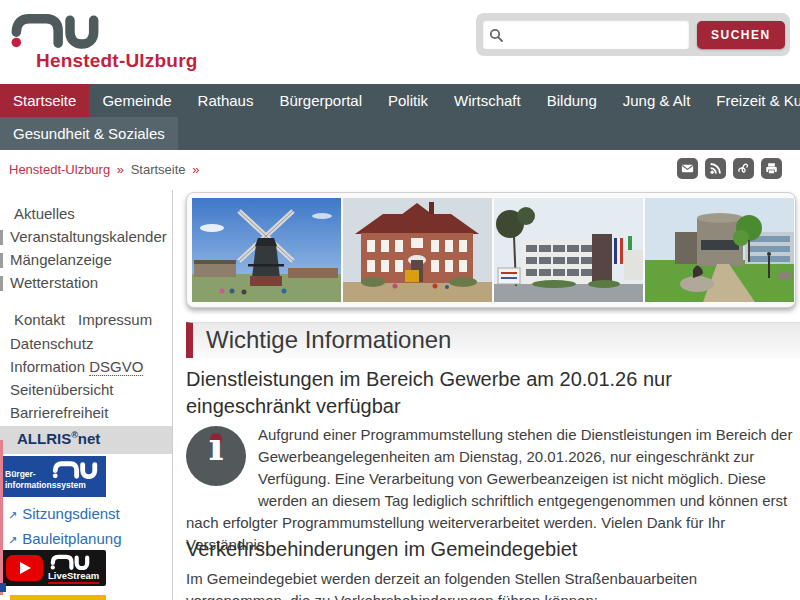  I want to click on hu-logo-icon, so click(55, 29).